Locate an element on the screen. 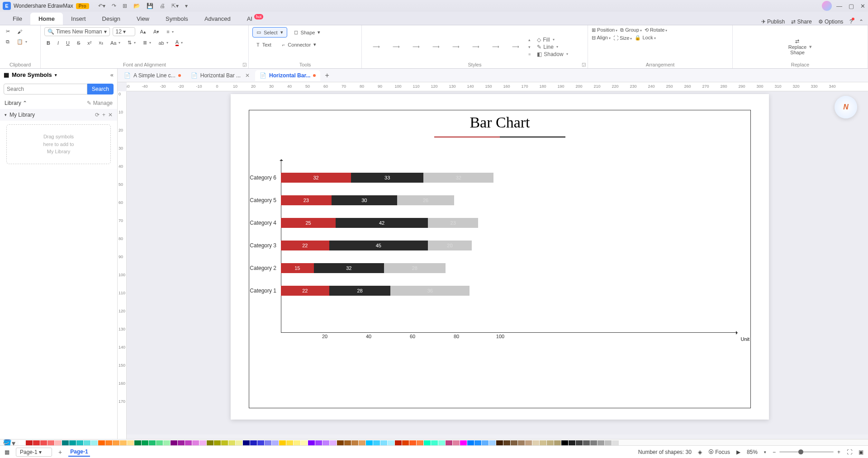 Image resolution: width=868 pixels, height=458 pixels. library-drop-zone: Drag symbols here to add to My Library is located at coordinates (59, 144).